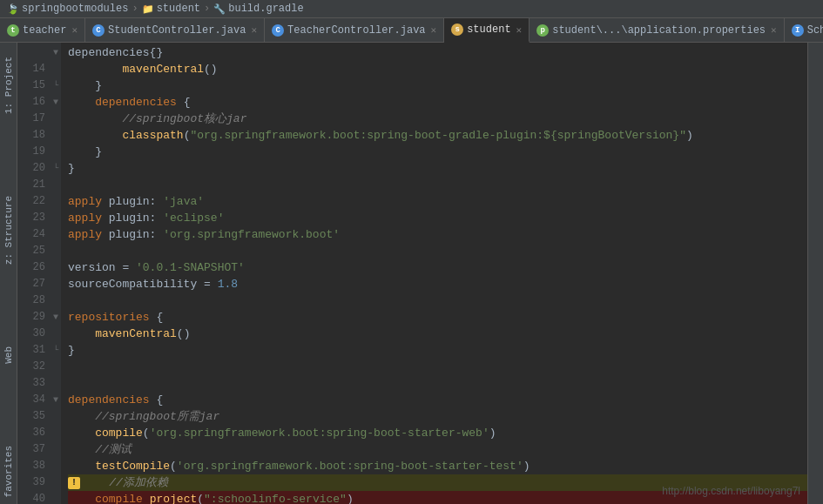  What do you see at coordinates (437, 284) in the screenshot?
I see `code-line-27: sourceCompatibility = 1.8` at bounding box center [437, 284].